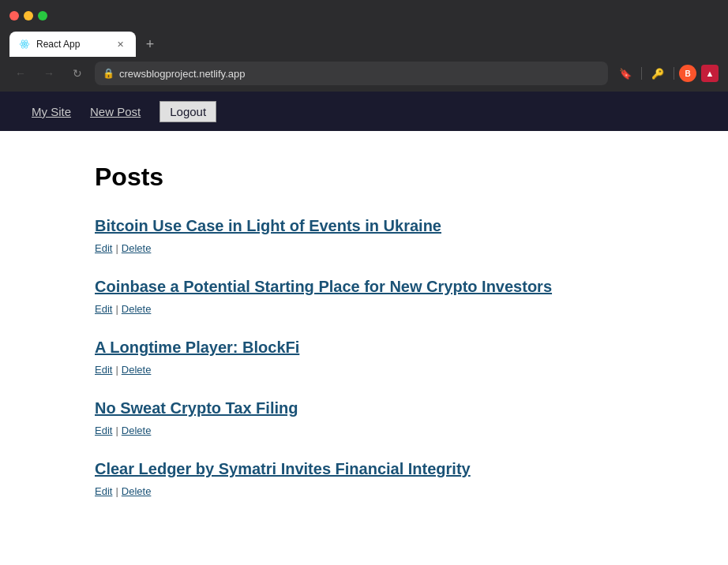 The width and height of the screenshot is (728, 565). What do you see at coordinates (351, 73) in the screenshot?
I see `address-bar: 🔒 crewsblogproject.netlify.app` at bounding box center [351, 73].